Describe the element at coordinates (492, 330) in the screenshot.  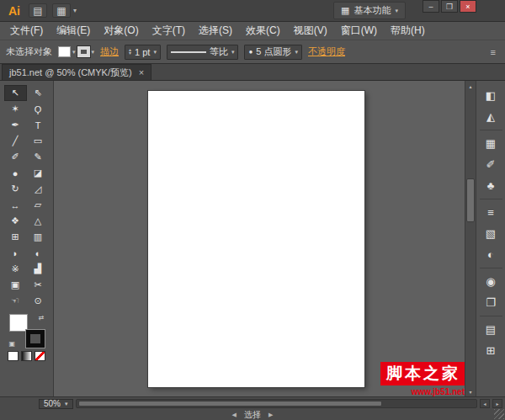
I see `layers-panel-icon: ▤` at that location.